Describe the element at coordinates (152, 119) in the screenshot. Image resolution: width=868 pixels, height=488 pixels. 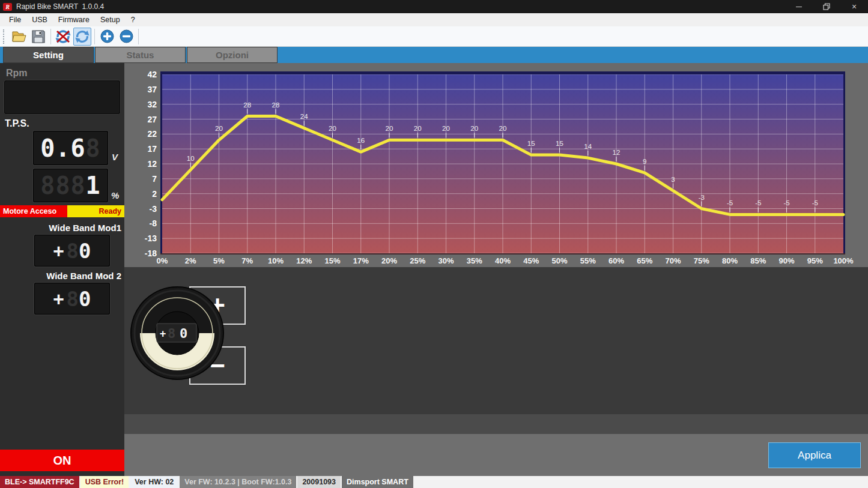
I see `svg-text: 27` at that location.